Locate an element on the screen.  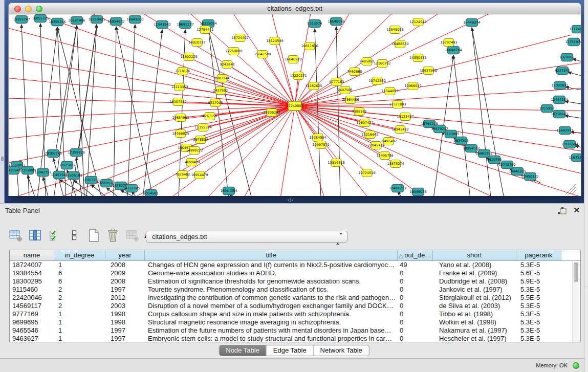
graph-node: 8313074 is located at coordinates (315, 24).